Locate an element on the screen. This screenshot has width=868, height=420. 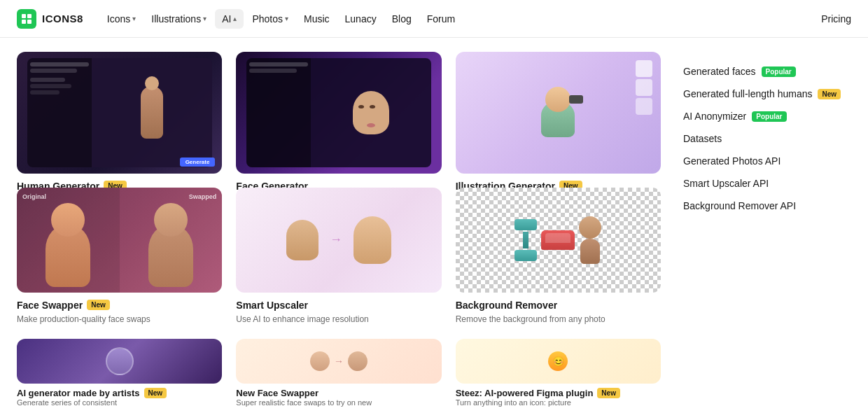
card-title-face-swapper: Face Swapper New is located at coordinates (119, 305).